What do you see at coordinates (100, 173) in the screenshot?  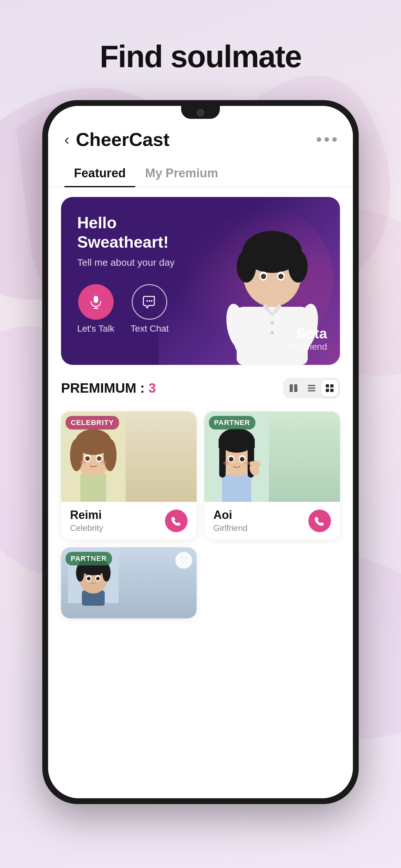 I see `tab-featured: Featured` at bounding box center [100, 173].